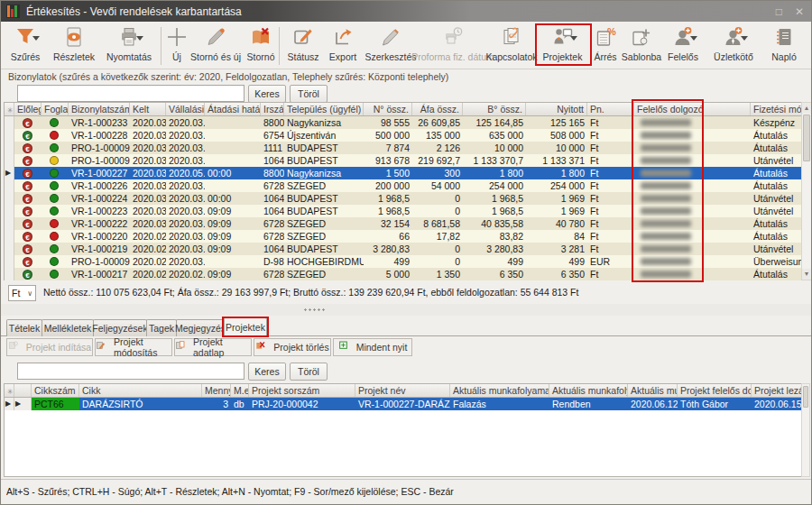 The height and width of the screenshot is (505, 812). What do you see at coordinates (438, 109) in the screenshot?
I see `column-header--fa-ssz-: Áfa össz.` at bounding box center [438, 109].